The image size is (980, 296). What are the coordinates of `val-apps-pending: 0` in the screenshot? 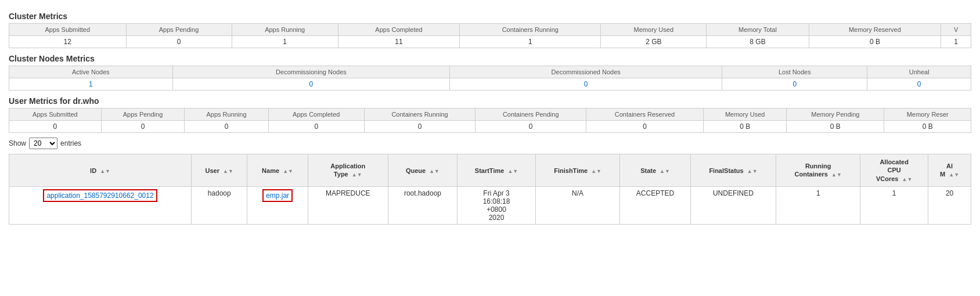 It's located at (179, 42).